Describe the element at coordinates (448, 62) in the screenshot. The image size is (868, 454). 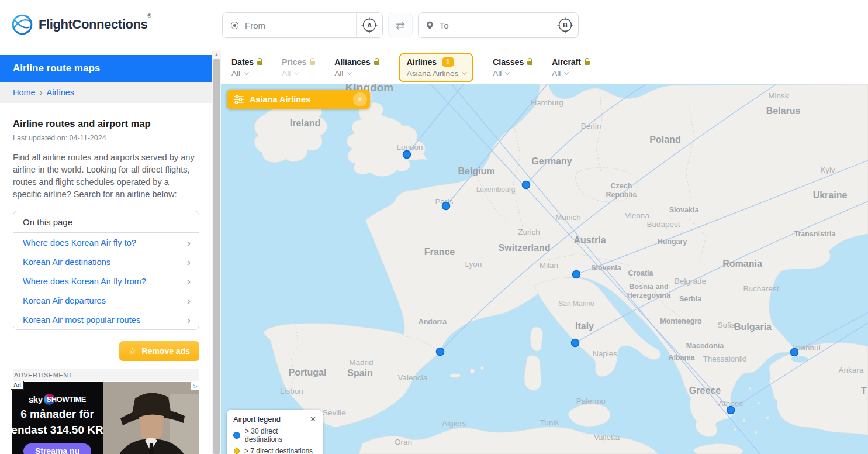
I see `filter-count-badge: 1` at that location.